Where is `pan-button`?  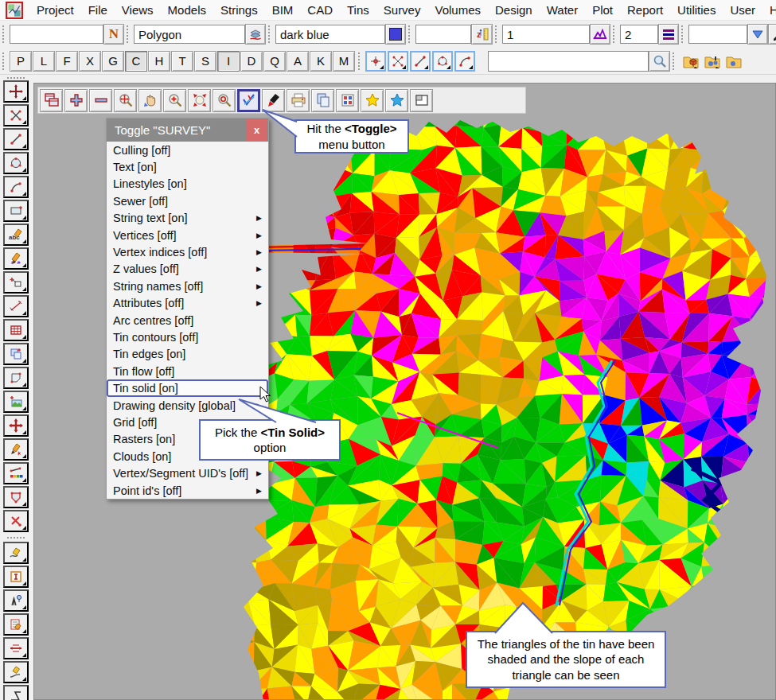
pan-button is located at coordinates (150, 100).